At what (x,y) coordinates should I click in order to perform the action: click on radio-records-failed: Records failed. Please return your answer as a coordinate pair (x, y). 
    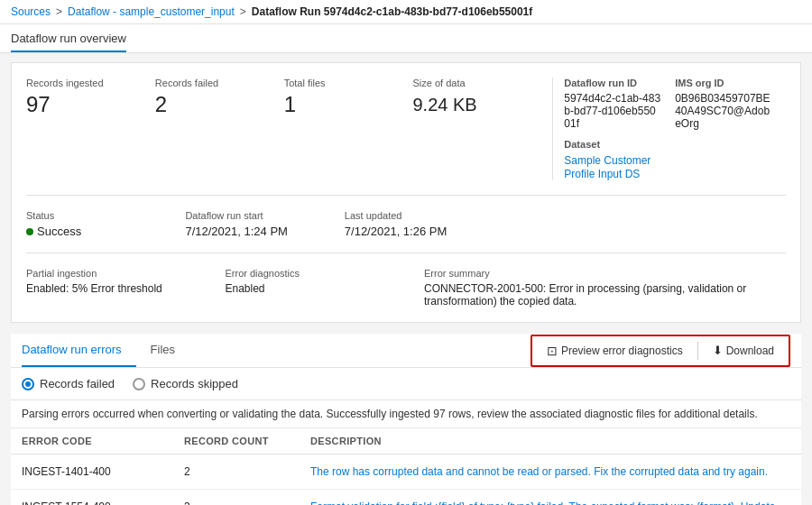
    Looking at the image, I should click on (69, 384).